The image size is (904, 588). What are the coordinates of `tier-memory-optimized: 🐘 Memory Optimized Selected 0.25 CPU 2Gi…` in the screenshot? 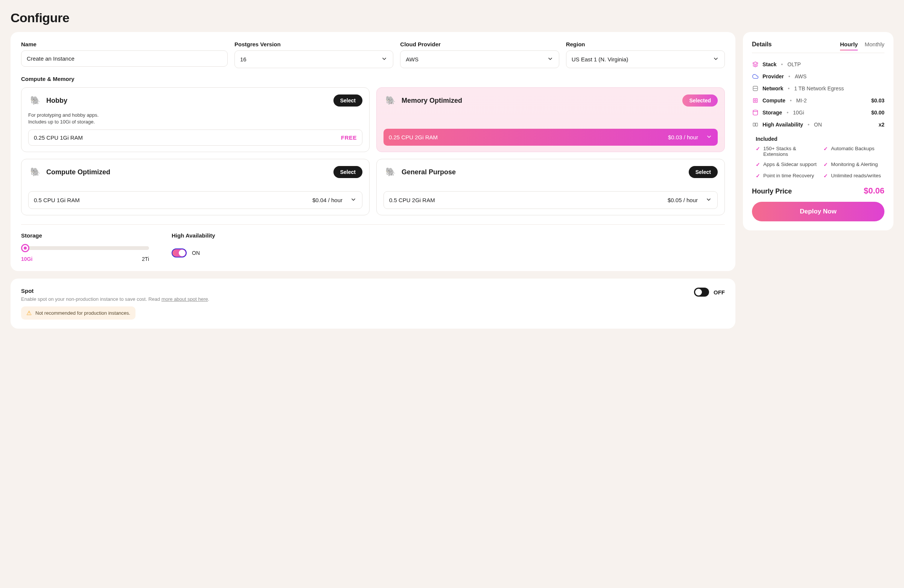 It's located at (551, 120).